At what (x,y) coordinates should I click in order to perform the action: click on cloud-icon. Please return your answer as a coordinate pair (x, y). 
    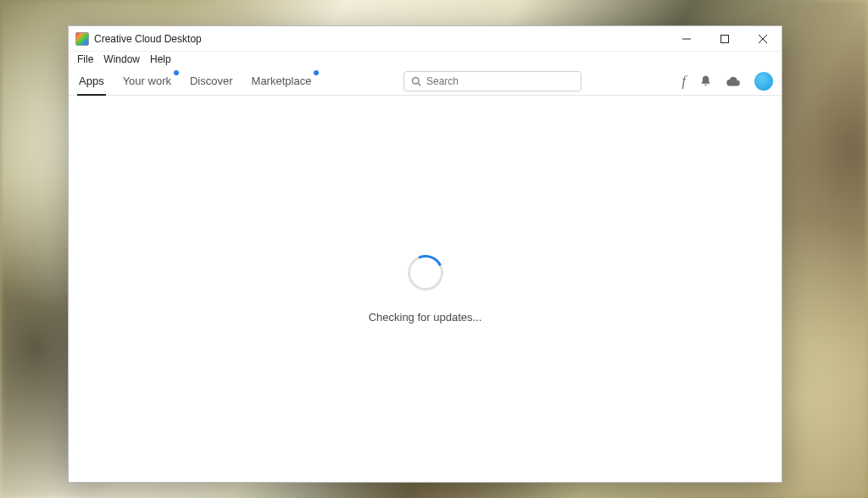
    Looking at the image, I should click on (733, 81).